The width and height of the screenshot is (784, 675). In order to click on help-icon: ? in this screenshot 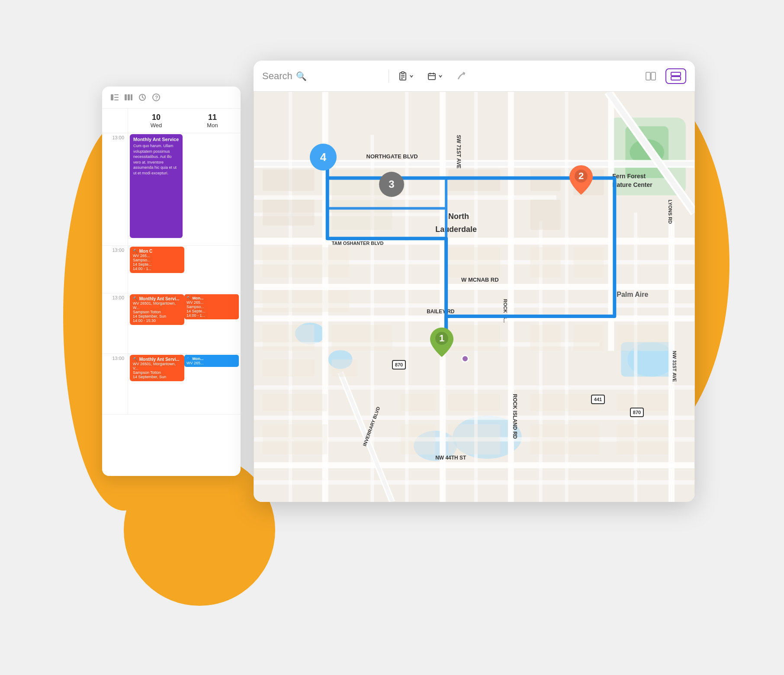, I will do `click(156, 97)`.